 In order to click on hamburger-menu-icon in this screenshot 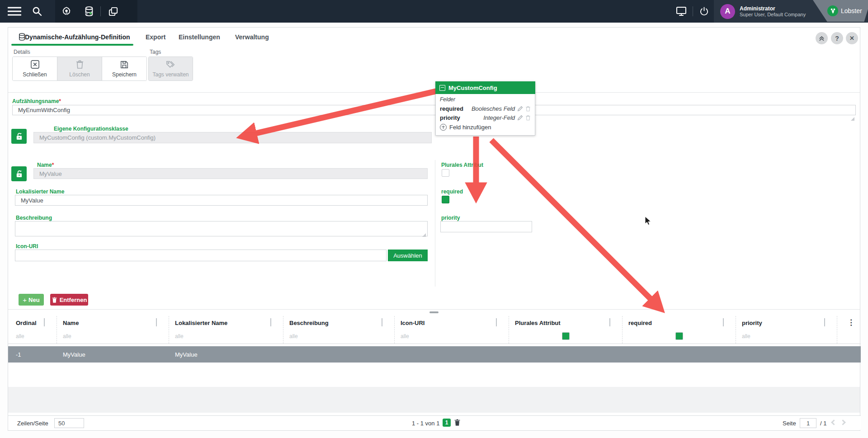, I will do `click(14, 11)`.